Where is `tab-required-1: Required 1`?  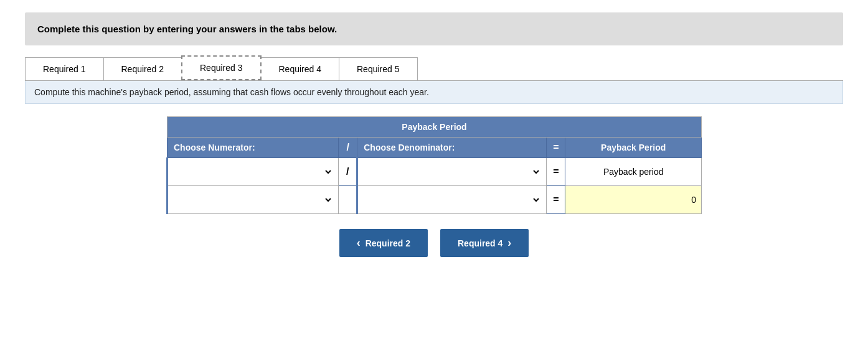
tab-required-1: Required 1 is located at coordinates (65, 68).